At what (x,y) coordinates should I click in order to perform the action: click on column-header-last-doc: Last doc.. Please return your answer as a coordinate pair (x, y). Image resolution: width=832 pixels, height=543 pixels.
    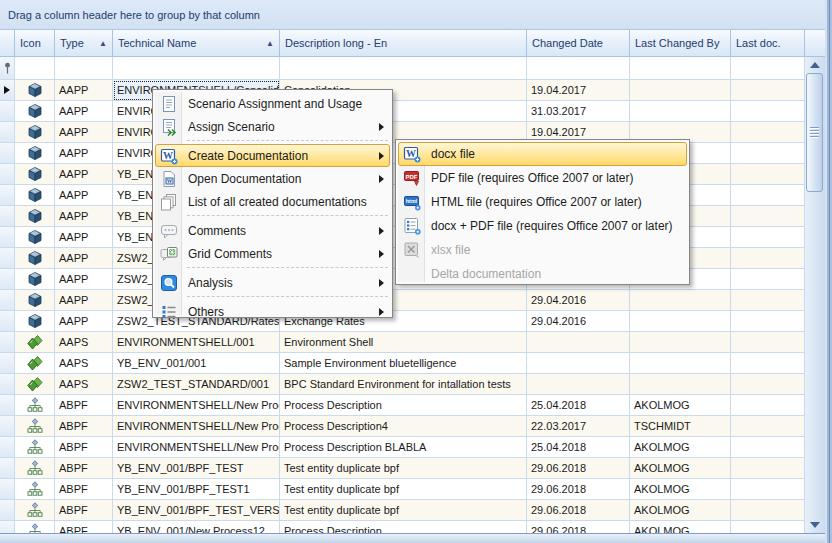
    Looking at the image, I should click on (768, 43).